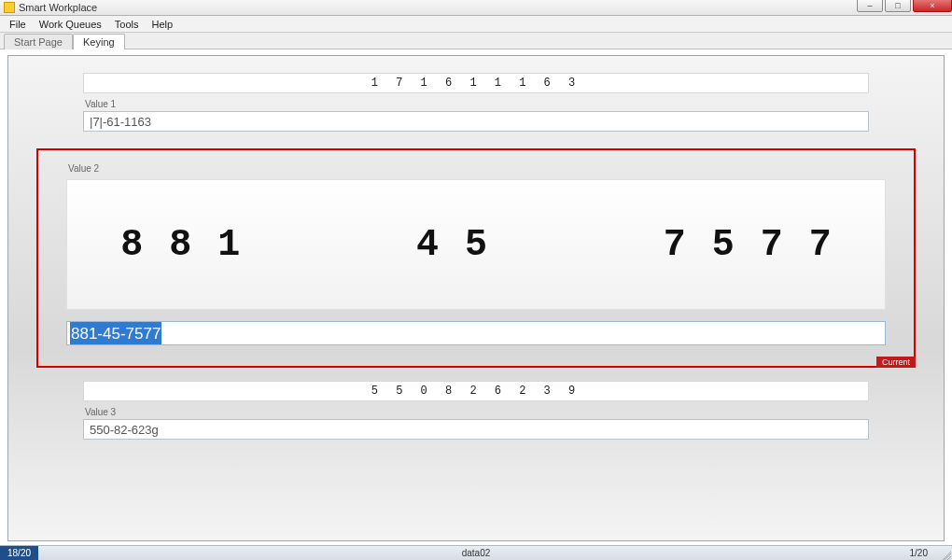  I want to click on value1-snippet: 1 7 1 6 1 1 1 6 3, so click(476, 83).